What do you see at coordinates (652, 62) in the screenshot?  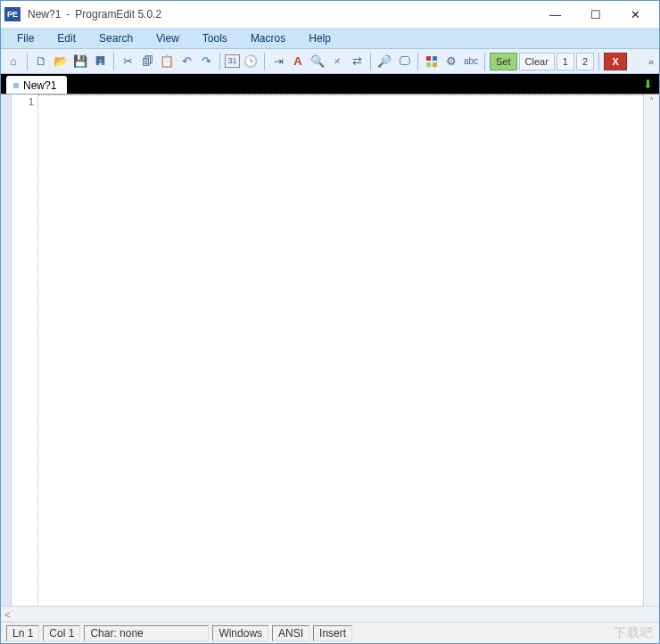 I see `toolbar-overflow-icon: »` at bounding box center [652, 62].